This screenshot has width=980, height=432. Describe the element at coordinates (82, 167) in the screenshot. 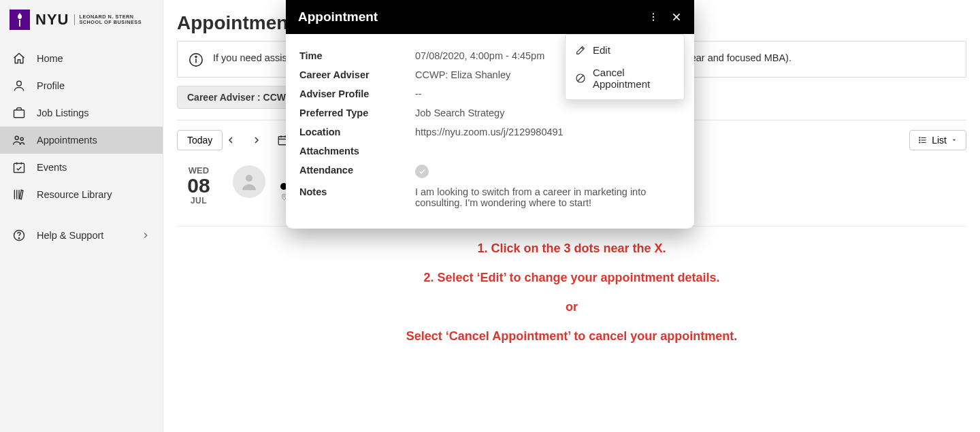

I see `nav-events: Events` at that location.